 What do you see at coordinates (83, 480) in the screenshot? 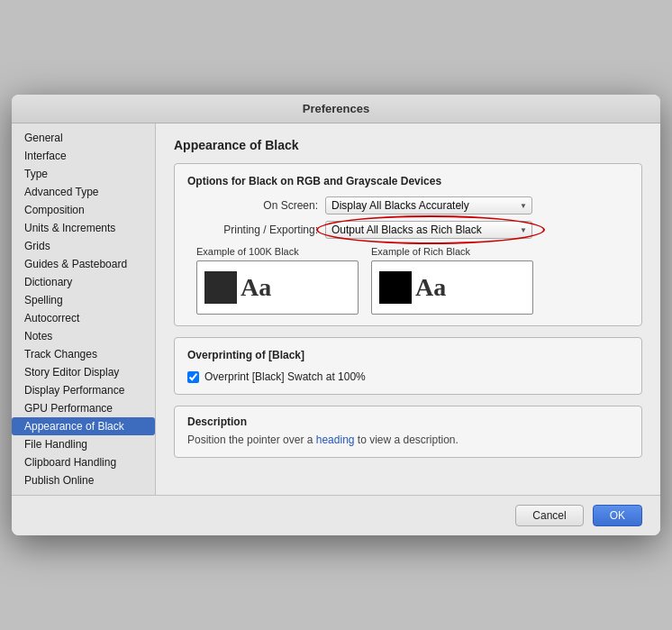
I see `sidebar-item-publish-online: Publish Online` at bounding box center [83, 480].